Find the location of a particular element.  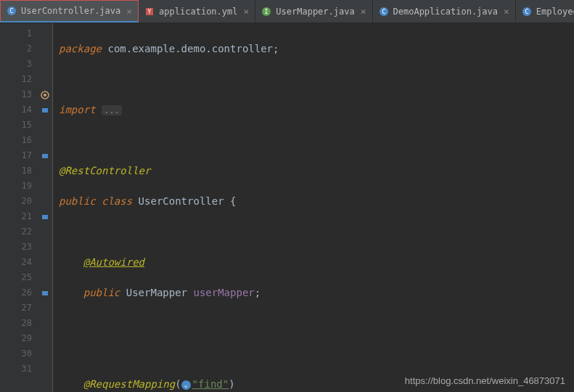

line-number: 1 is located at coordinates (16, 33).